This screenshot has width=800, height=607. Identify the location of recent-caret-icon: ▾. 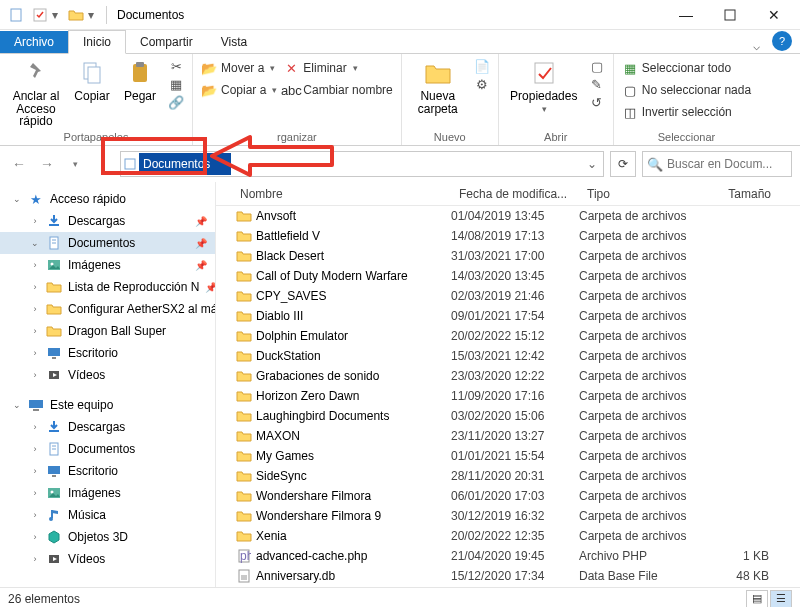
(75, 164).